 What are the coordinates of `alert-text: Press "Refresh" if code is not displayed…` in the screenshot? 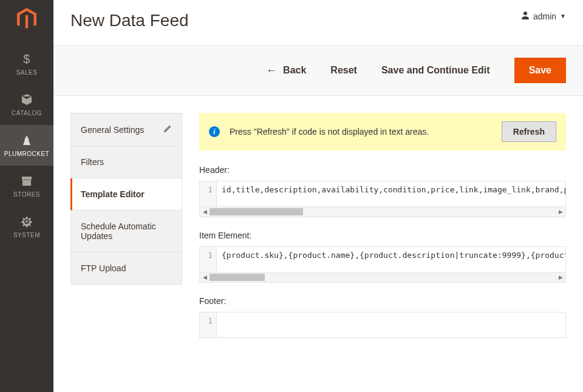 It's located at (361, 132).